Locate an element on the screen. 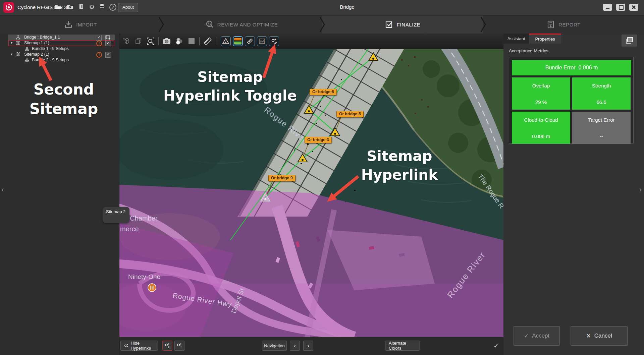 The image size is (644, 355). tree-row-project: Bridge : Bridge_1 1 ✓ is located at coordinates (60, 38).